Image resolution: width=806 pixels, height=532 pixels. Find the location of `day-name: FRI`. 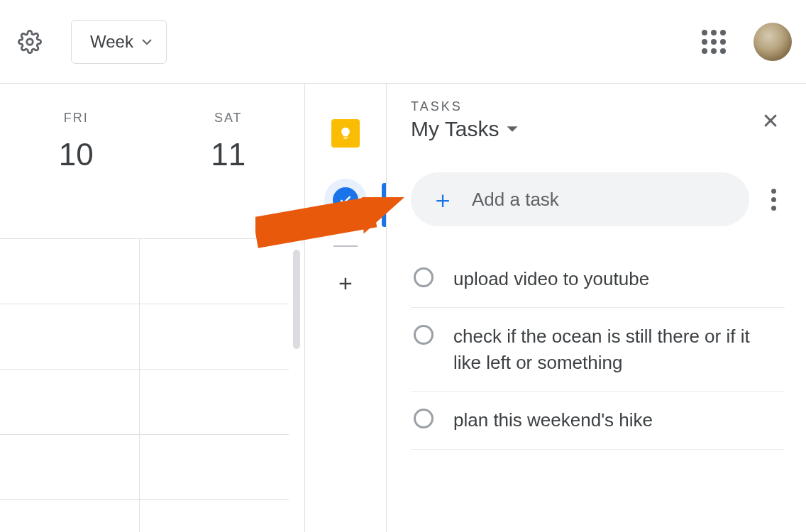

day-name: FRI is located at coordinates (77, 118).